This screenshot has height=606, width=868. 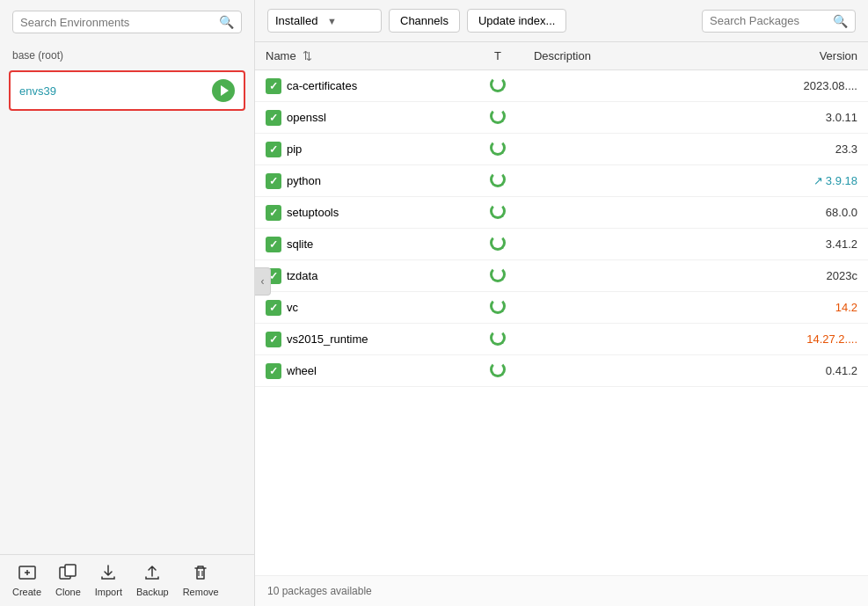 I want to click on pkg-name-cell: openssl, so click(x=364, y=118).